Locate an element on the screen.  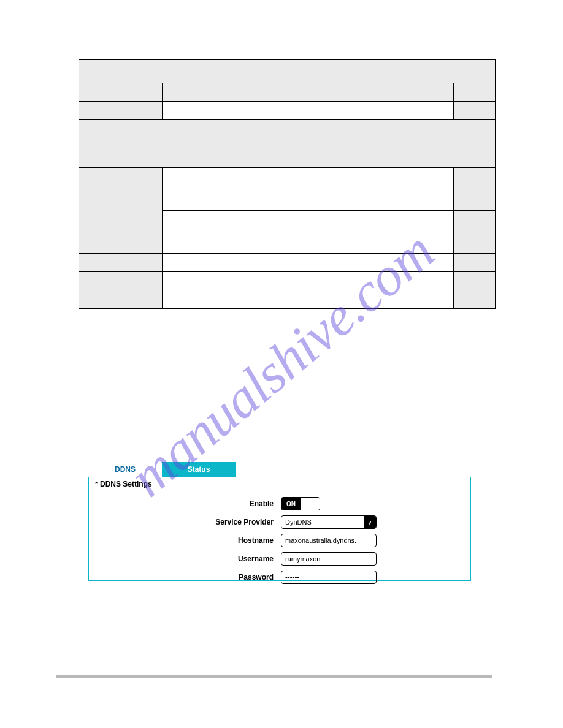
tab-strip: DDNS Status is located at coordinates (280, 469).